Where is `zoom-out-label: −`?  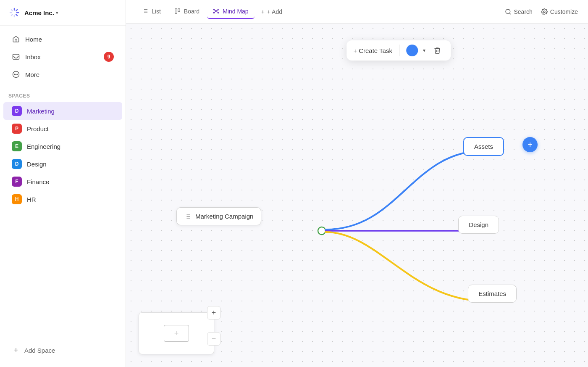 zoom-out-label: − is located at coordinates (214, 339).